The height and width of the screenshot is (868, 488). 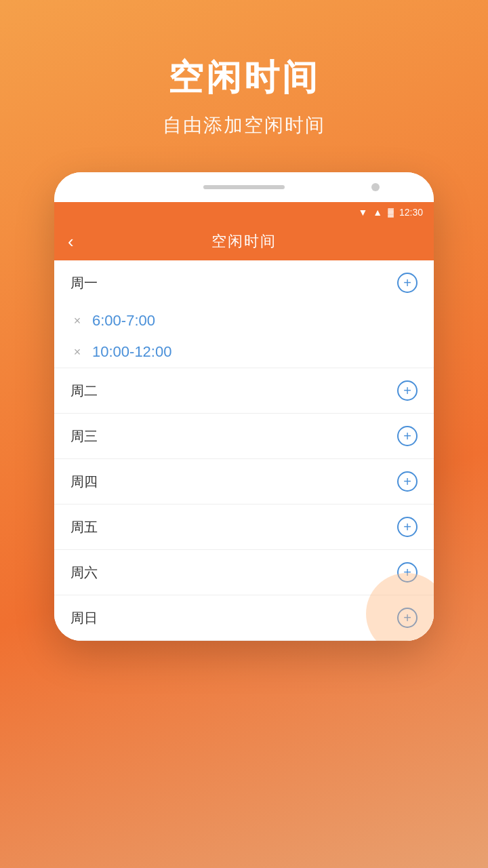 What do you see at coordinates (70, 241) in the screenshot?
I see `back-button: ‹` at bounding box center [70, 241].